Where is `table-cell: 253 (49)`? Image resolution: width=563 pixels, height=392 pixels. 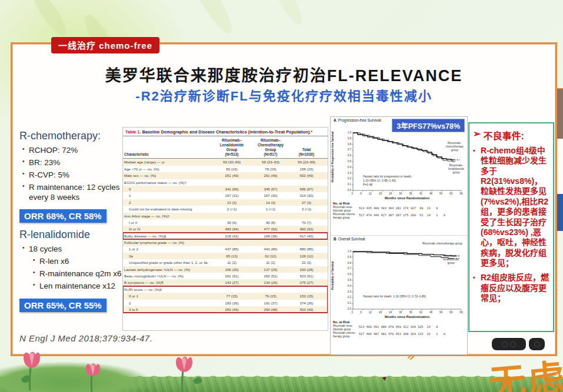 table-cell: 253 (49) is located at coordinates (232, 310).